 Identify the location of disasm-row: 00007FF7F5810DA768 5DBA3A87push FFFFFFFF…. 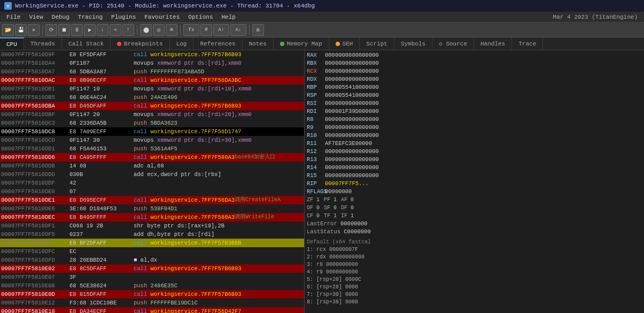
(152, 72).